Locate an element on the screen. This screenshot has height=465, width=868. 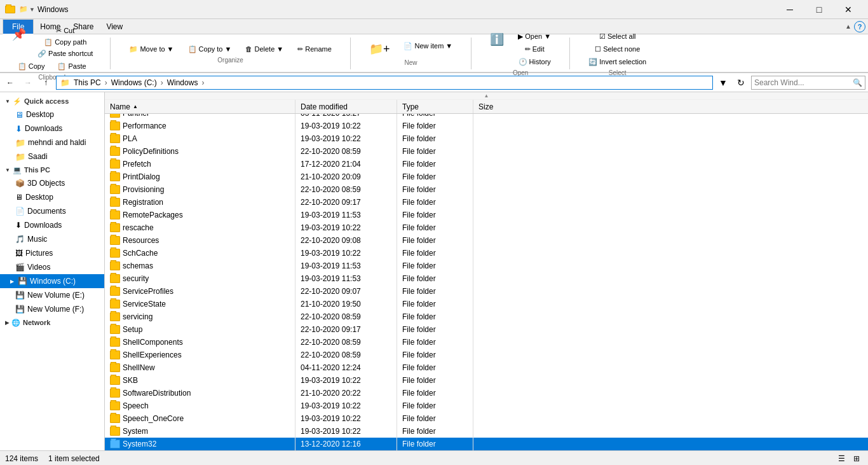
file-date-cell: 22-10-2020 08:59 is located at coordinates (346, 190).